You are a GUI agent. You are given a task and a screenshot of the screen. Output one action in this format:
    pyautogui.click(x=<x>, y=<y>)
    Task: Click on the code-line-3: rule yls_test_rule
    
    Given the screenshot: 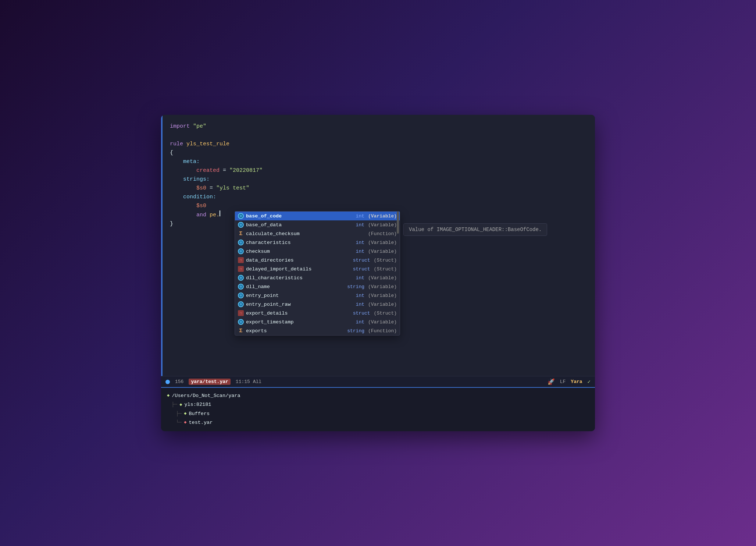 What is the action you would take?
    pyautogui.click(x=382, y=144)
    